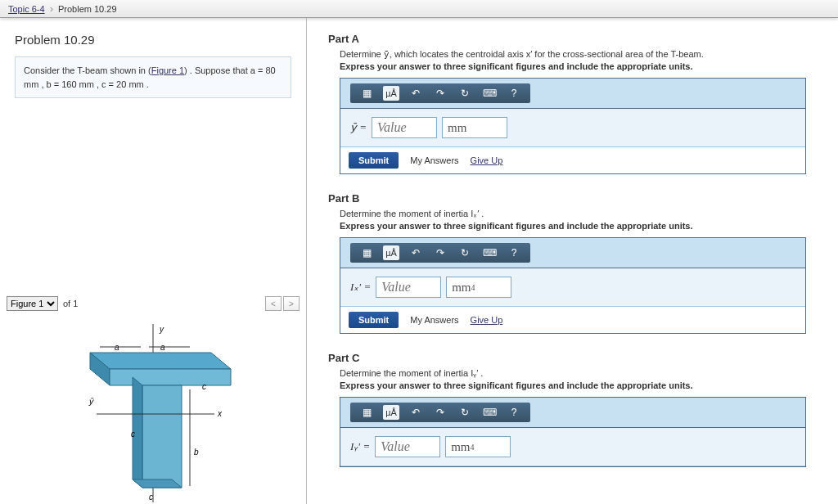 The width and height of the screenshot is (838, 504). I want to click on problem-description: Consider the T-beam shown in (Figure 1) …, so click(153, 77).